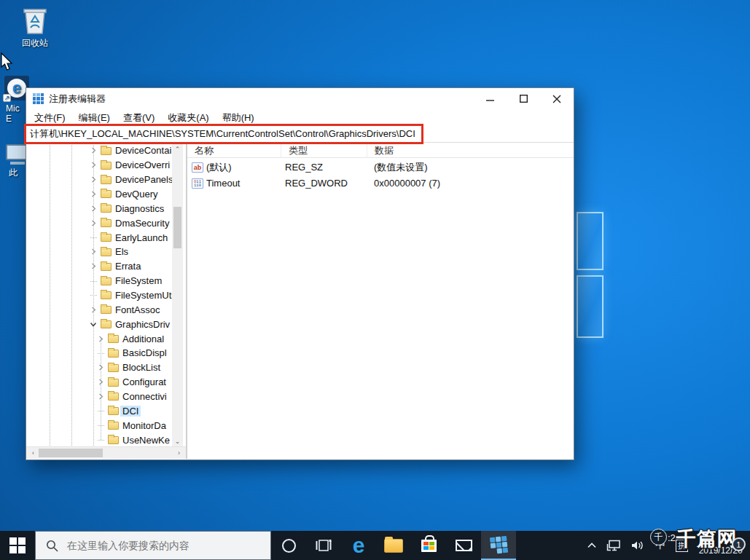 The image size is (750, 560). What do you see at coordinates (638, 545) in the screenshot?
I see `volume-tray-button` at bounding box center [638, 545].